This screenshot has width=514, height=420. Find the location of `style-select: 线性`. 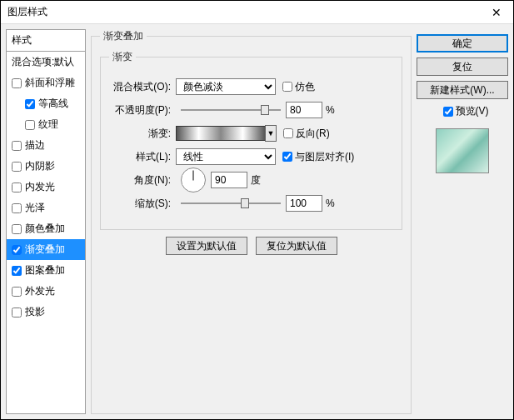

style-select: 线性 is located at coordinates (226, 157).